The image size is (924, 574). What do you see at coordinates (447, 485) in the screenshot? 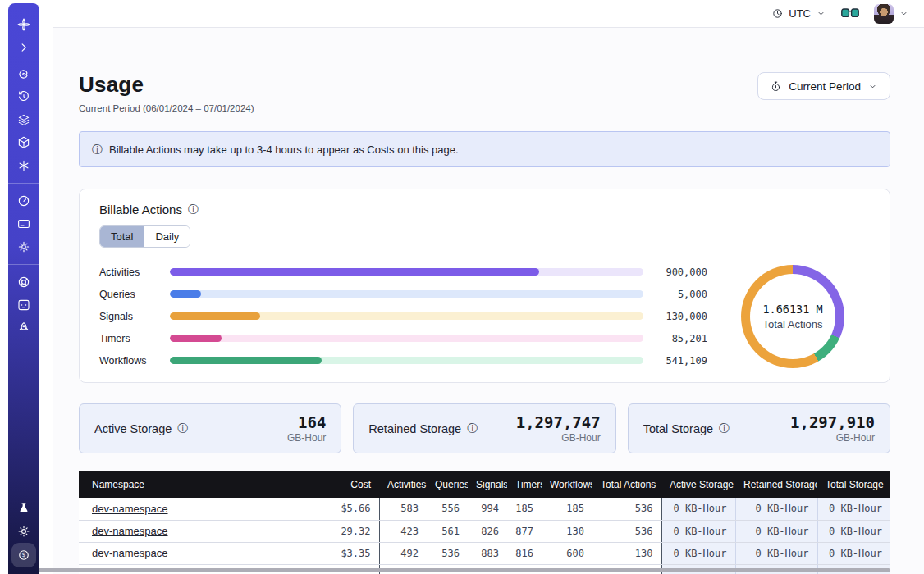
I see `col-queries: Queries` at bounding box center [447, 485].